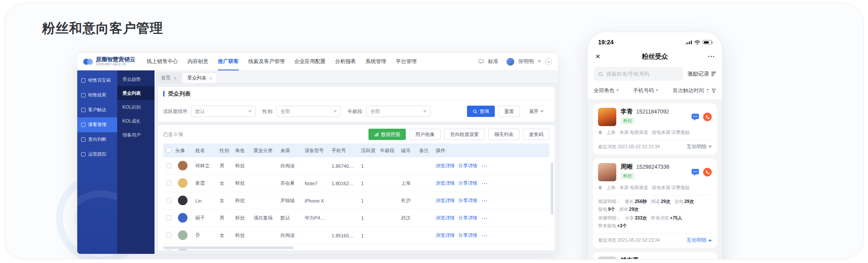 The image size is (868, 263). Describe the element at coordinates (694, 90) in the screenshot. I see `first-touch-time-sort: 首次触达时间` at that location.